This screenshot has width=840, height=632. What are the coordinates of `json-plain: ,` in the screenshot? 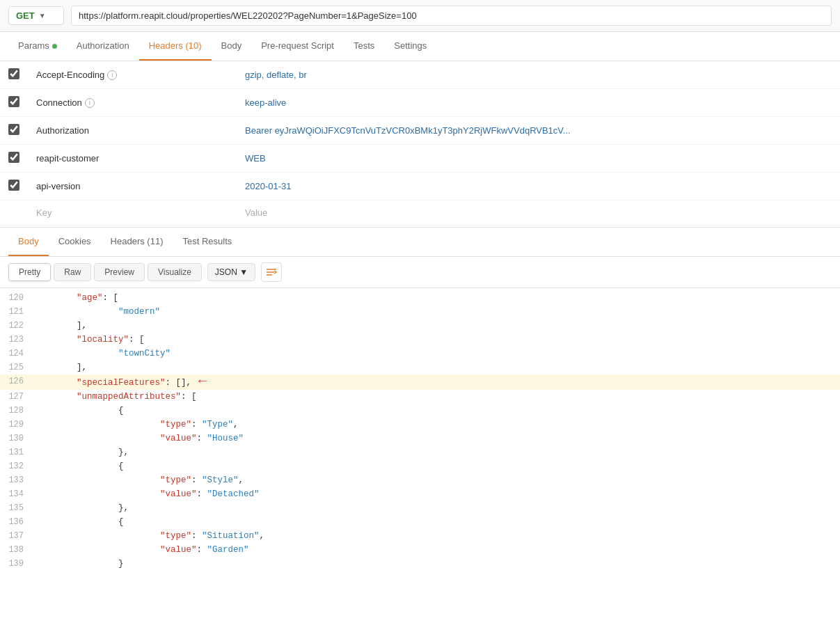 It's located at (236, 425).